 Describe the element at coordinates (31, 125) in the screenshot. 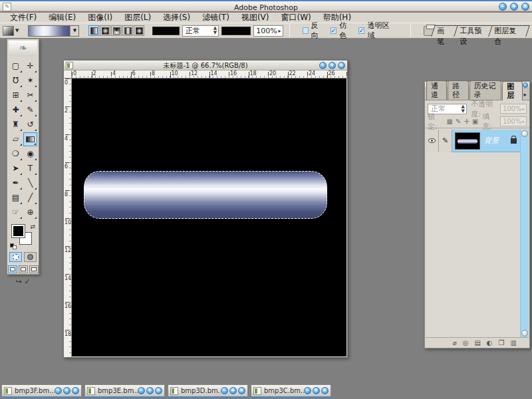

I see `history-brush-tool: ↺` at that location.